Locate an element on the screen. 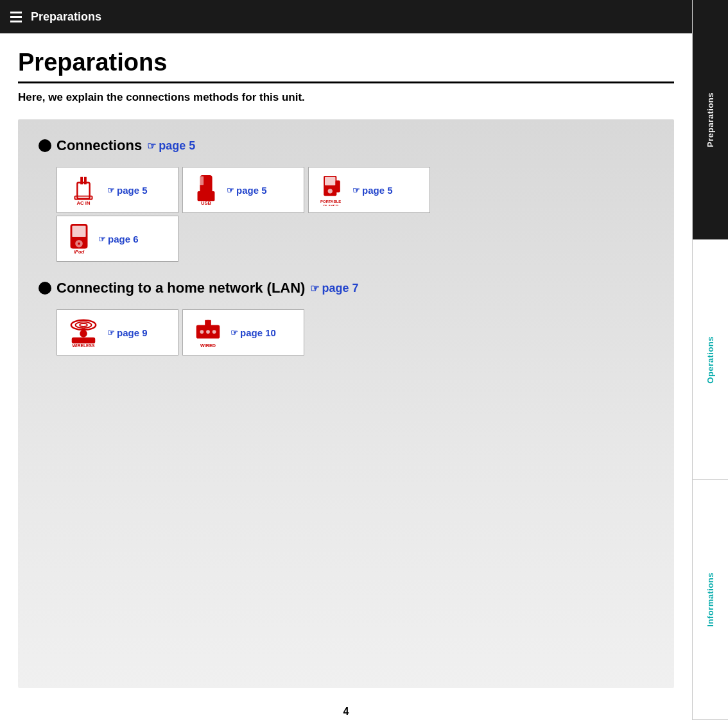  card-acin: AC IN page 5 is located at coordinates (117, 190).